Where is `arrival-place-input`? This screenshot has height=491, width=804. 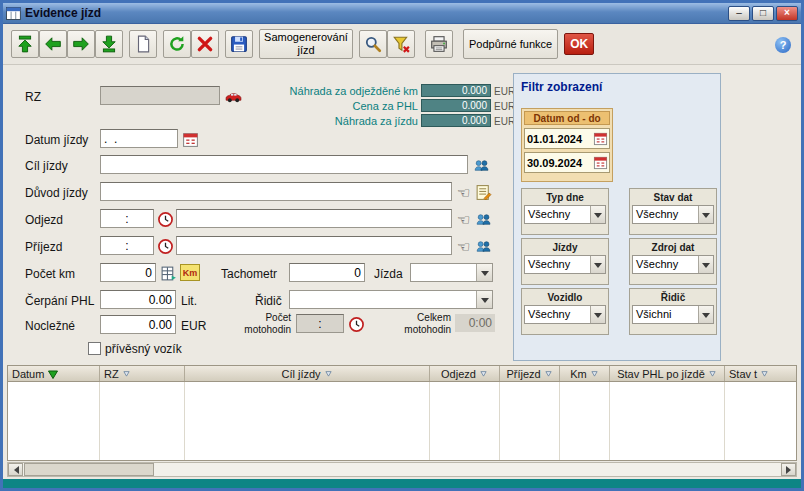 arrival-place-input is located at coordinates (314, 246).